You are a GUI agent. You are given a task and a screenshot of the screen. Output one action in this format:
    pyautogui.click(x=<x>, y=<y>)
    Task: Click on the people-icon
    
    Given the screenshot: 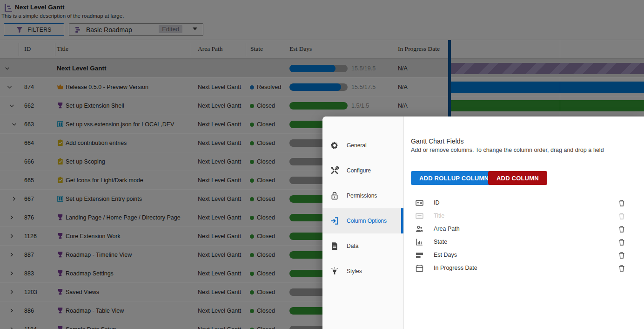 What is the action you would take?
    pyautogui.click(x=420, y=229)
    